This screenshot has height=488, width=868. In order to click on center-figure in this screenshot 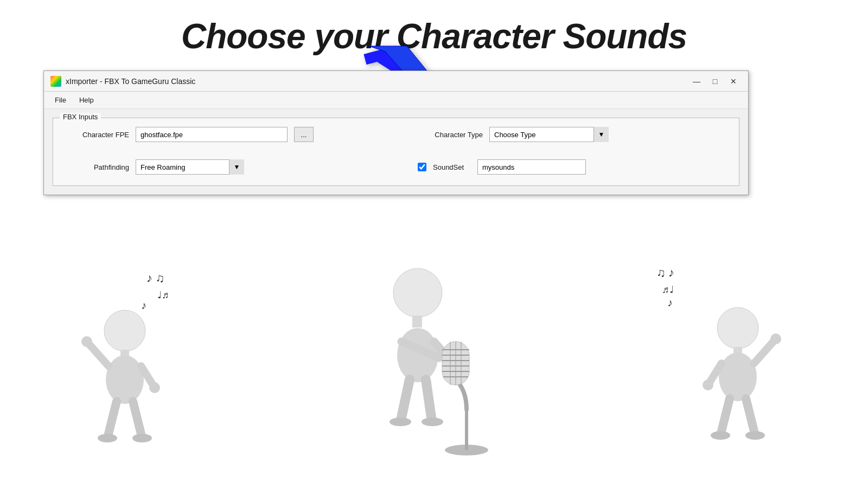, I will do `click(434, 352)`.